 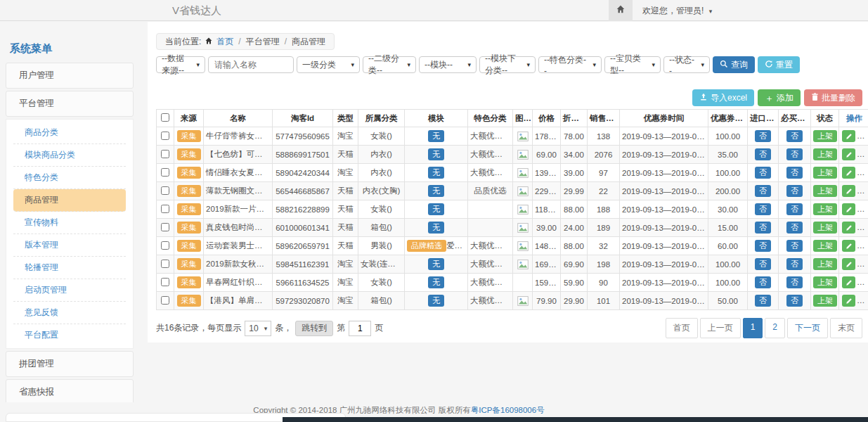 What do you see at coordinates (687, 65) in the screenshot?
I see `status-select: --状态--▾` at bounding box center [687, 65].